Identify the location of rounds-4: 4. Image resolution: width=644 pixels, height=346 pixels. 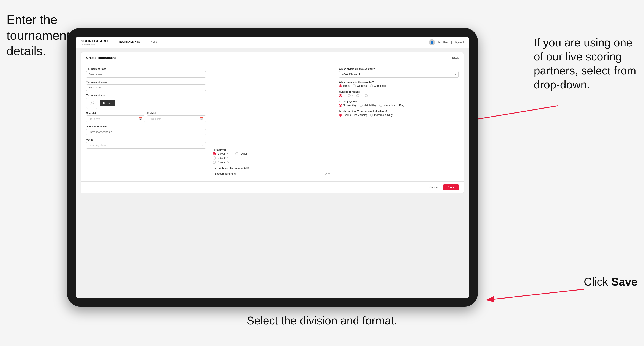
(368, 96).